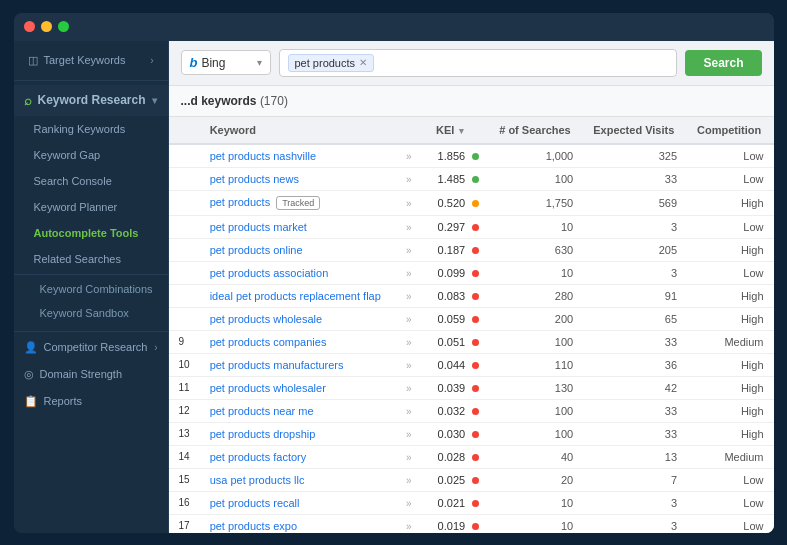 The width and height of the screenshot is (787, 545). Describe the element at coordinates (472, 318) in the screenshot. I see `table-row: pet products wholesale»0.059 20065High` at that location.